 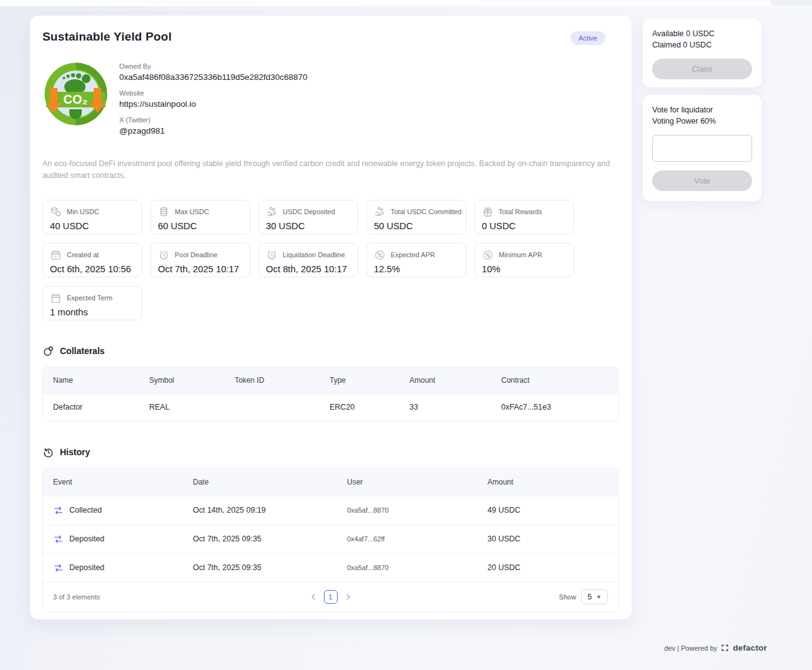 What do you see at coordinates (200, 269) in the screenshot?
I see `stat-value: Oct 7th, 2025 10:17` at bounding box center [200, 269].